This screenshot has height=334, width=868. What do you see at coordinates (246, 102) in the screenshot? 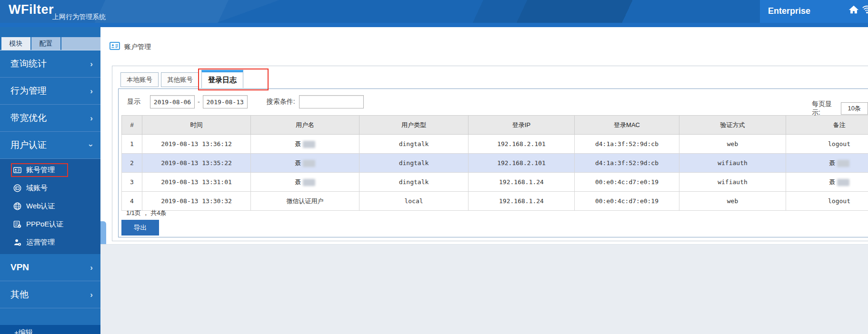
I see `filter-row: 显示 - 搜索条件:` at bounding box center [246, 102].